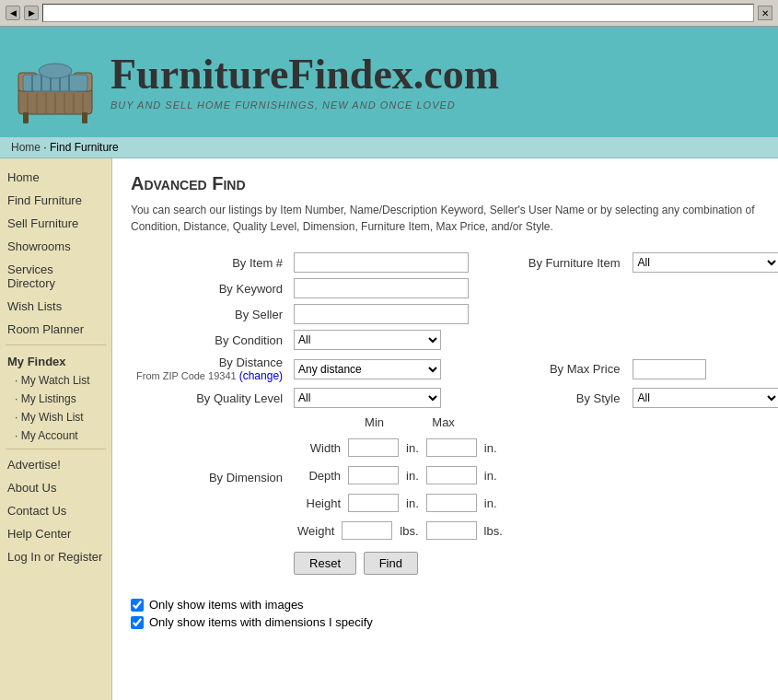 The height and width of the screenshot is (700, 778). What do you see at coordinates (389, 147) in the screenshot?
I see `breadcrumb: Home · Find Furniture` at bounding box center [389, 147].